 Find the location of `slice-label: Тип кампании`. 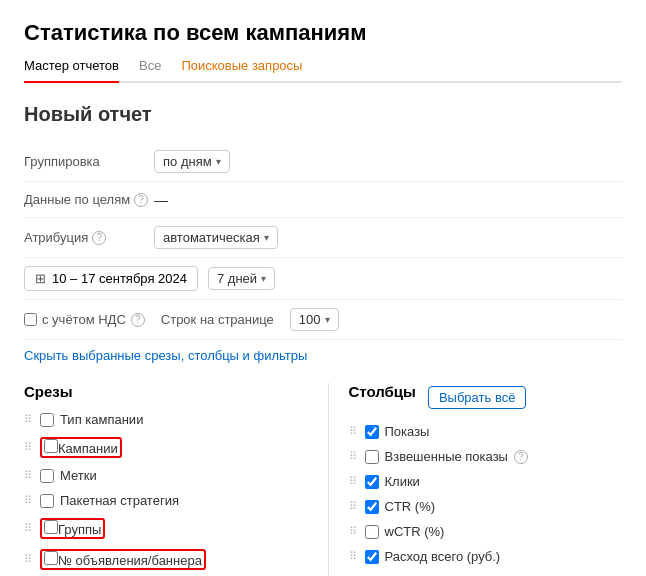

slice-label: Тип кампании is located at coordinates (102, 420).